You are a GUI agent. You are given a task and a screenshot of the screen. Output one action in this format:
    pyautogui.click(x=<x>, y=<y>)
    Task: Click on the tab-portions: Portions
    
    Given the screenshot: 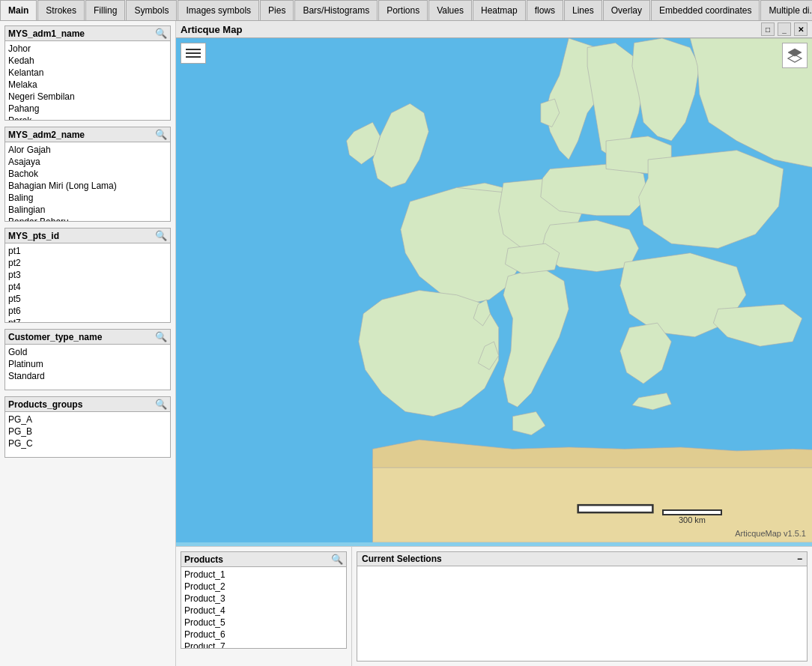 What is the action you would take?
    pyautogui.click(x=403, y=10)
    